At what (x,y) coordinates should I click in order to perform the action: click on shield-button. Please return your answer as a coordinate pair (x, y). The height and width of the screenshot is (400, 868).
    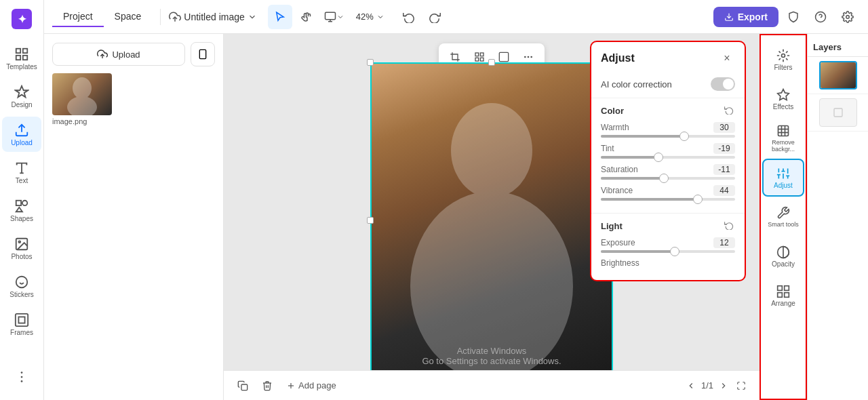
    Looking at the image, I should click on (793, 17).